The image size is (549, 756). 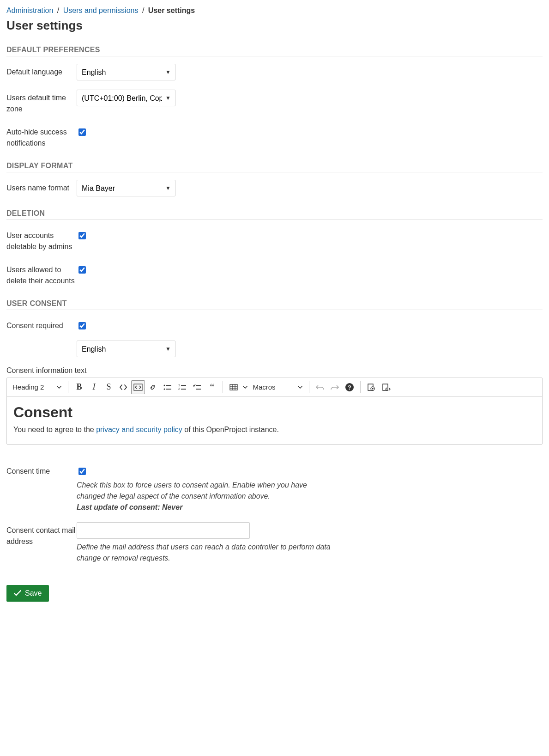 I want to click on editor-content: Consent You need to agree to the privacy…, so click(x=274, y=421).